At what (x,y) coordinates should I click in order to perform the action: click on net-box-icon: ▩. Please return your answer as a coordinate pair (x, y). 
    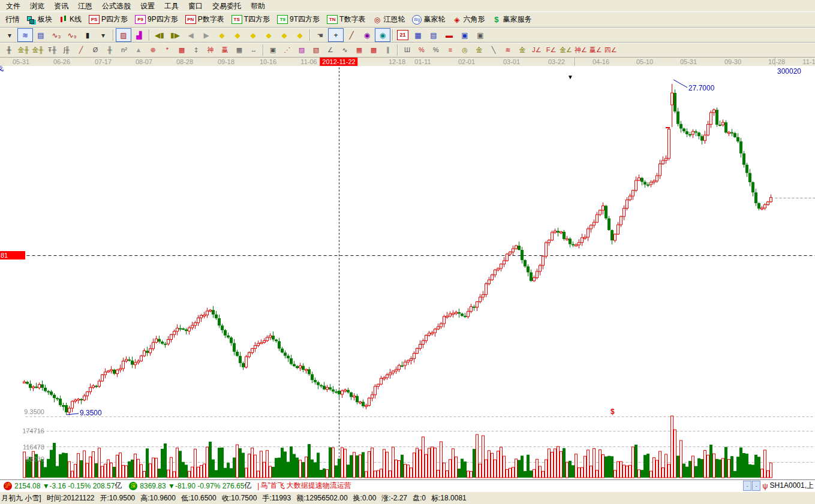
    Looking at the image, I should click on (374, 50).